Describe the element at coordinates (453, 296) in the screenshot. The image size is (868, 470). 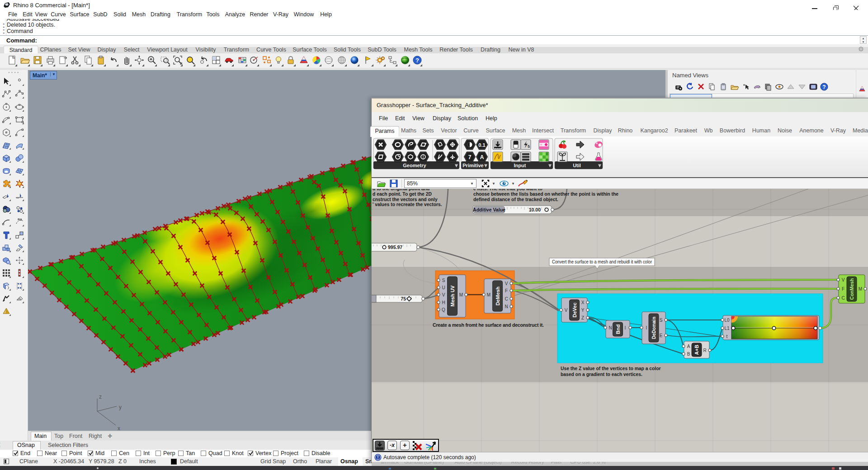
I see `svg-text: Mesh UV` at that location.